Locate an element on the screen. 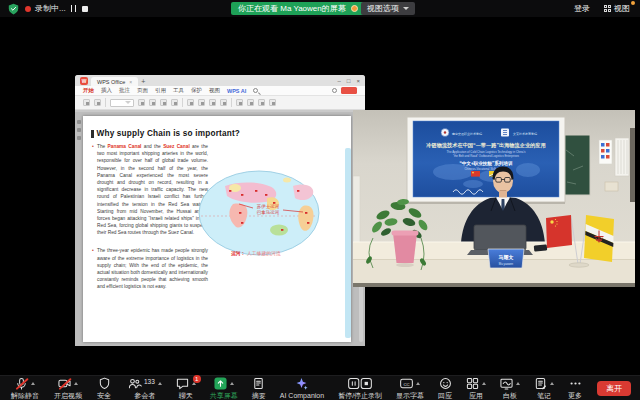 Image resolution: width=640 pixels, height=400 pixels. recording-label: 录制中... is located at coordinates (50, 8).